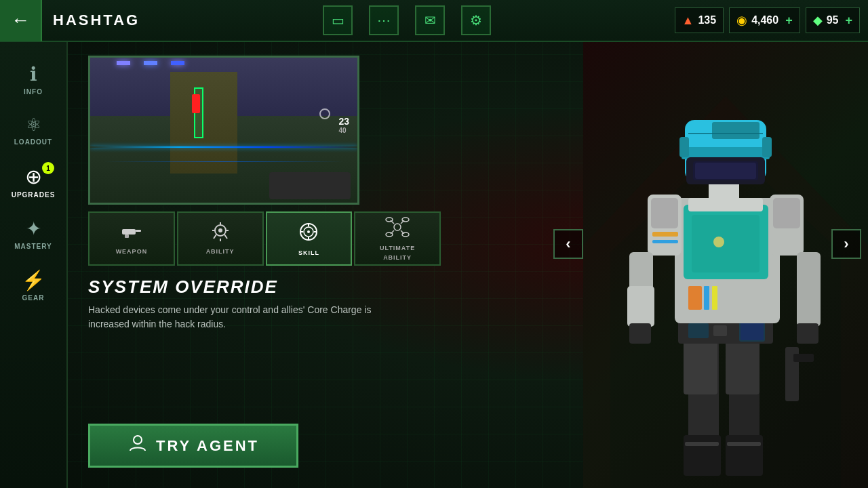  What do you see at coordinates (34, 298) in the screenshot?
I see `sidebar-label-gear: GEAR` at bounding box center [34, 298].